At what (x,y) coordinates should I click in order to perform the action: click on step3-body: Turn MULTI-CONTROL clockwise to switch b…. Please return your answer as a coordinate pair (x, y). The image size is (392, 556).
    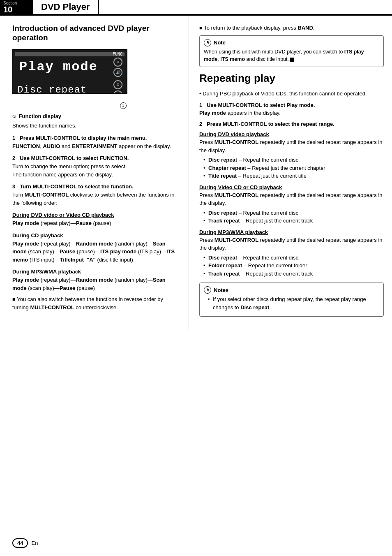
    Looking at the image, I should click on (96, 199).